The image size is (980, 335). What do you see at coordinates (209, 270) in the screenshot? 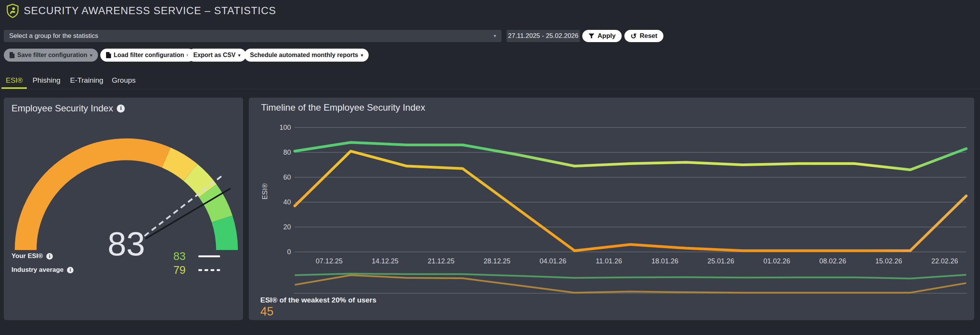
I see `dashed-line-swatch` at bounding box center [209, 270].